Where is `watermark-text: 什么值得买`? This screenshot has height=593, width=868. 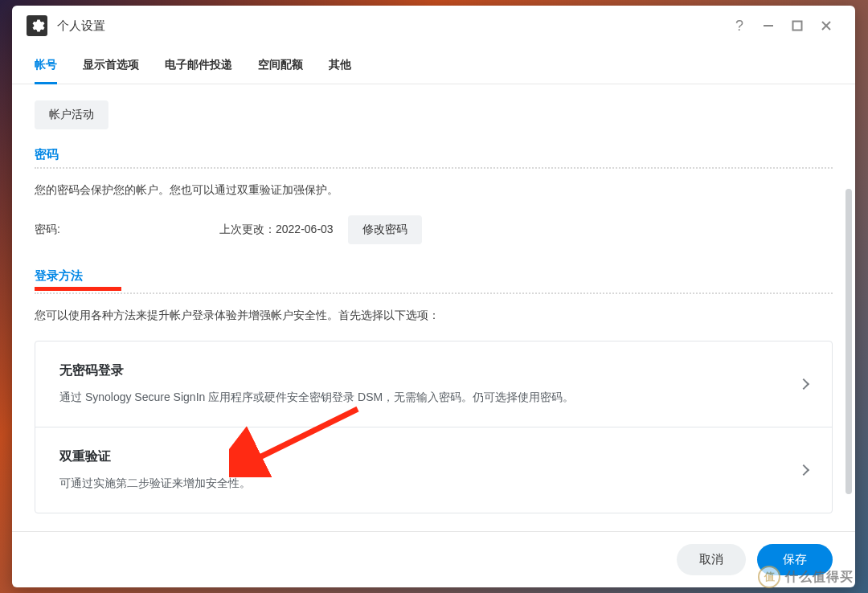 watermark-text: 什么值得买 is located at coordinates (820, 577).